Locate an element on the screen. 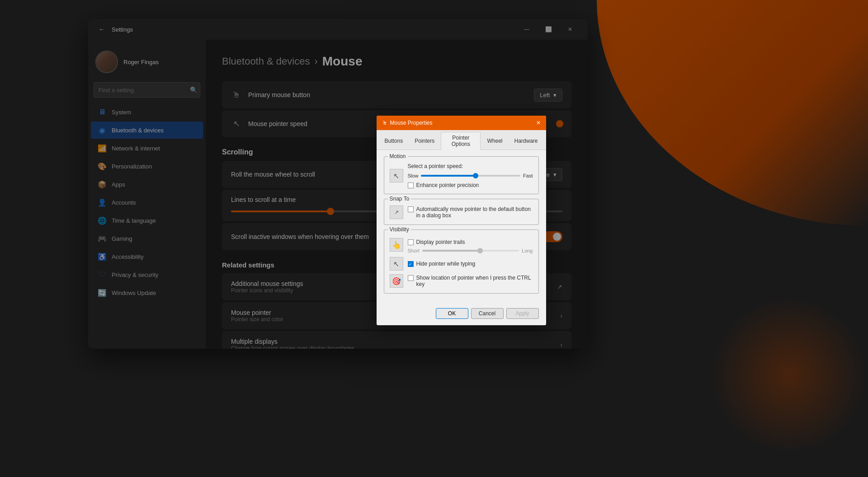  slow-label: Slow is located at coordinates (413, 176).